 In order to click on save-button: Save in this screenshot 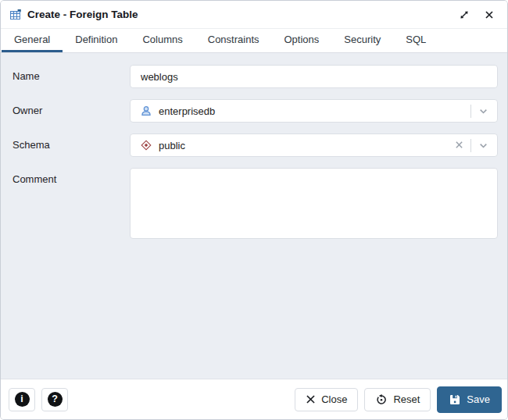, I will do `click(469, 400)`.